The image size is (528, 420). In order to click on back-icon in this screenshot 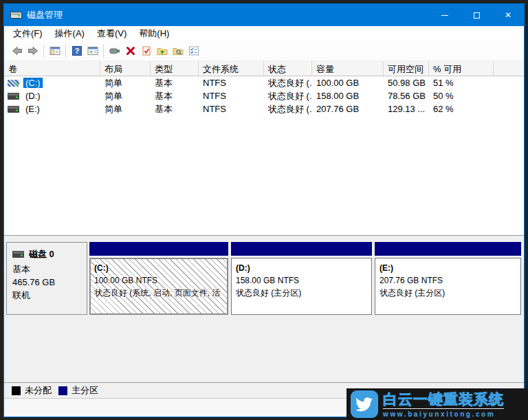, I will do `click(16, 51)`.